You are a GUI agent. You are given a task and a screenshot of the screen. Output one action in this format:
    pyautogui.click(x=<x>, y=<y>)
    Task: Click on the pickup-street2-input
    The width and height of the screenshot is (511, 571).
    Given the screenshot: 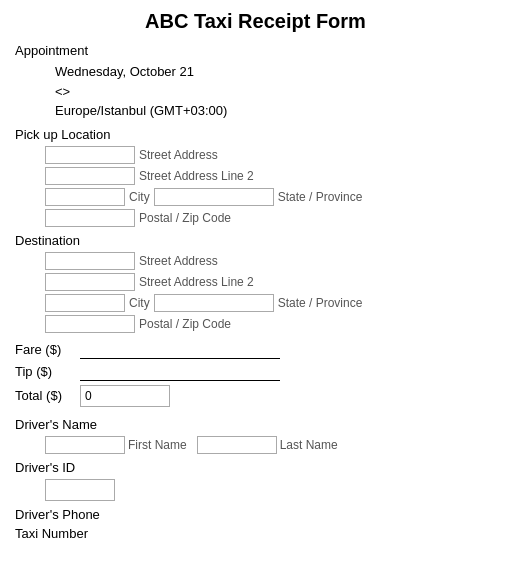 What is the action you would take?
    pyautogui.click(x=90, y=176)
    